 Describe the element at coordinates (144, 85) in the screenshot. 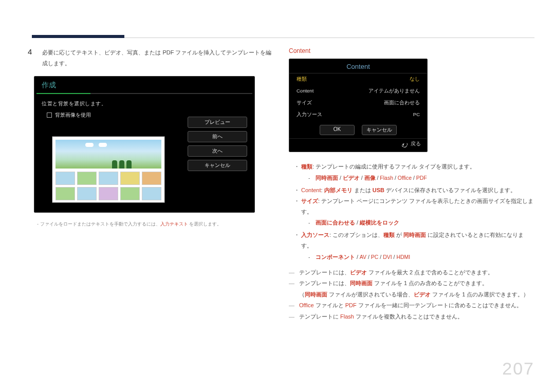

I see `osd-create-title: 作成` at that location.